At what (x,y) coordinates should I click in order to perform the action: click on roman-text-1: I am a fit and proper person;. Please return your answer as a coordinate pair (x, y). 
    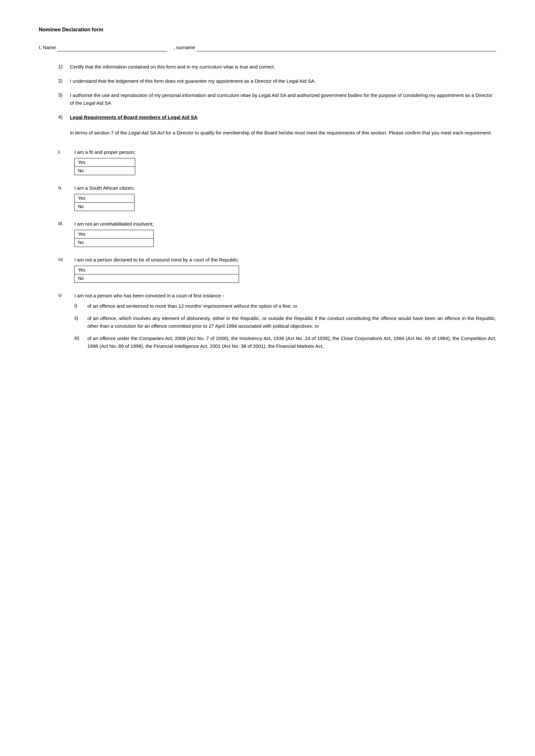
    Looking at the image, I should click on (105, 152).